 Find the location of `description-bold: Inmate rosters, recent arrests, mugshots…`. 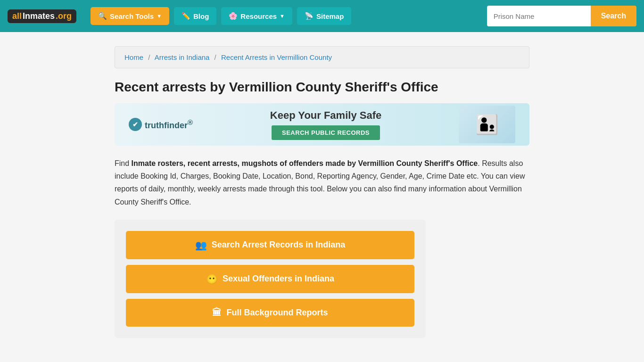

description-bold: Inmate rosters, recent arrests, mugshots… is located at coordinates (305, 163).